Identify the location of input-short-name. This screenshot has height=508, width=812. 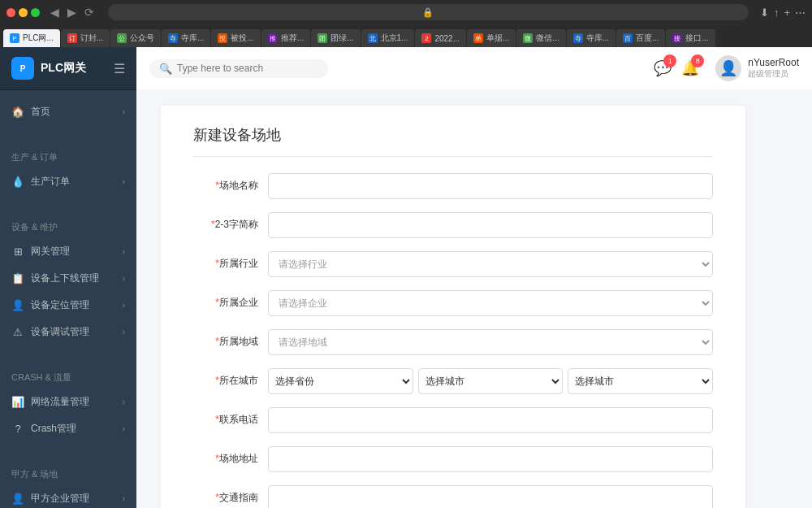
(490, 225).